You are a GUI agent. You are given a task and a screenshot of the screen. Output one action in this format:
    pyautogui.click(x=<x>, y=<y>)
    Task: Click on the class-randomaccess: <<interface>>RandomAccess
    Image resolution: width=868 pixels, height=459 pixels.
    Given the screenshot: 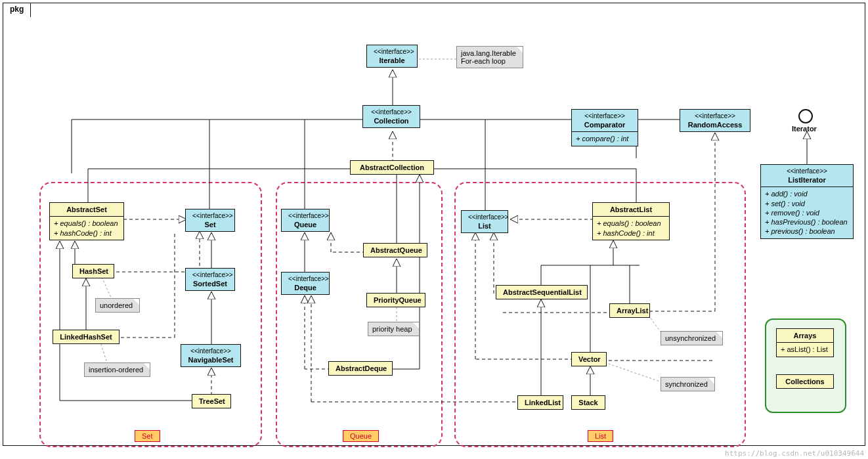 What is the action you would take?
    pyautogui.click(x=715, y=121)
    